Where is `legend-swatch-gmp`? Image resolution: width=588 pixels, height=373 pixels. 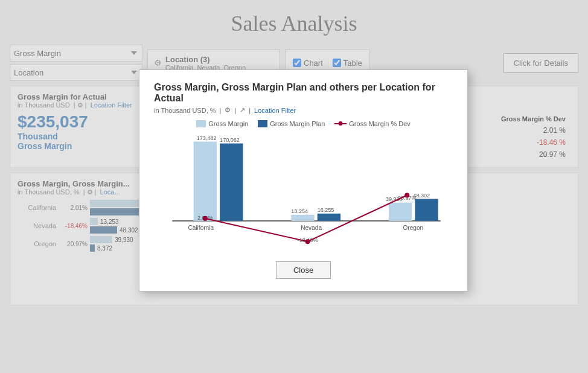 legend-swatch-gmp is located at coordinates (263, 124).